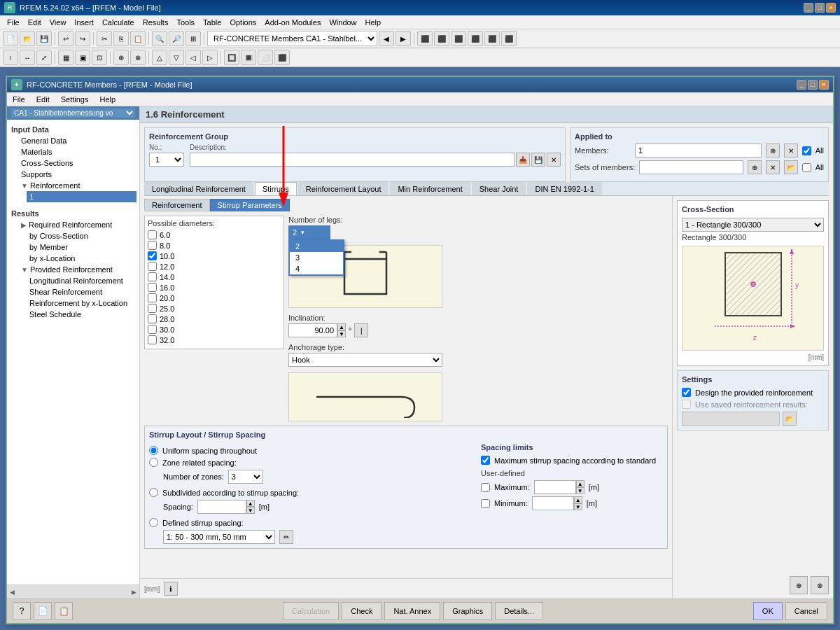 The width and height of the screenshot is (840, 630). I want to click on title-bar-controls: _ □ ✕, so click(820, 8).